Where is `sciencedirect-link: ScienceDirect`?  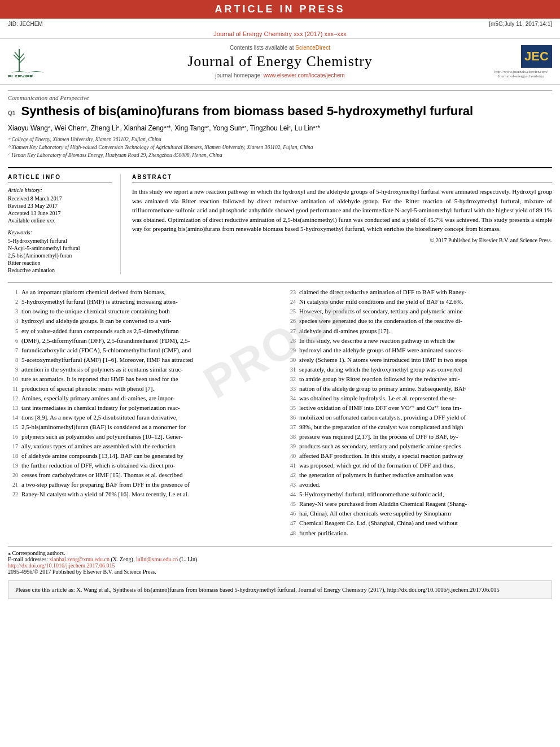
sciencedirect-link: ScienceDirect is located at coordinates (313, 47).